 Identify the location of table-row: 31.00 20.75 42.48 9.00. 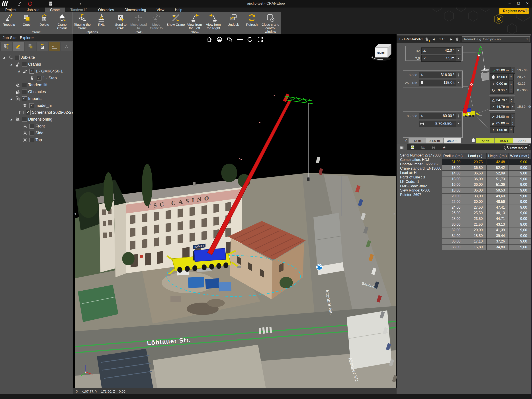
(486, 162).